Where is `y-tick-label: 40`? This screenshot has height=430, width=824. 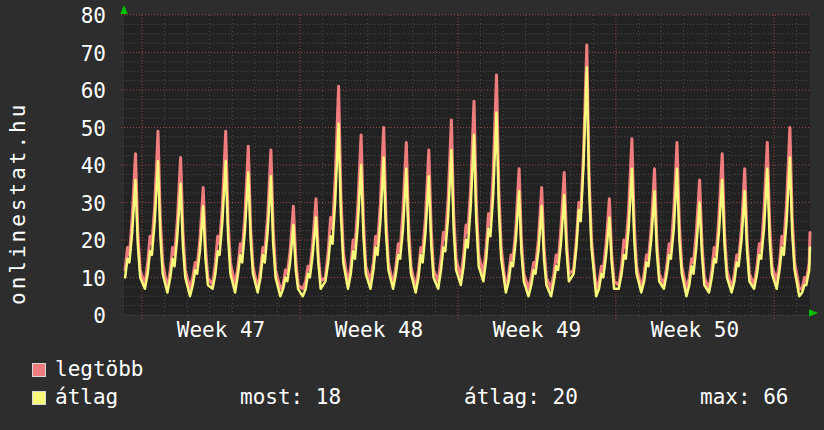 y-tick-label: 40 is located at coordinates (94, 166).